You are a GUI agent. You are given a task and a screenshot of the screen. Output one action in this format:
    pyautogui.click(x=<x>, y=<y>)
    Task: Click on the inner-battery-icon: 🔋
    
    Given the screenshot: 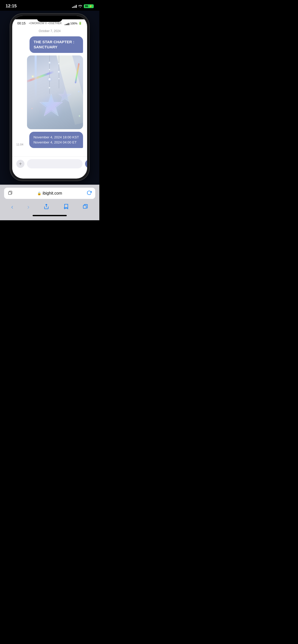 What is the action you would take?
    pyautogui.click(x=80, y=23)
    